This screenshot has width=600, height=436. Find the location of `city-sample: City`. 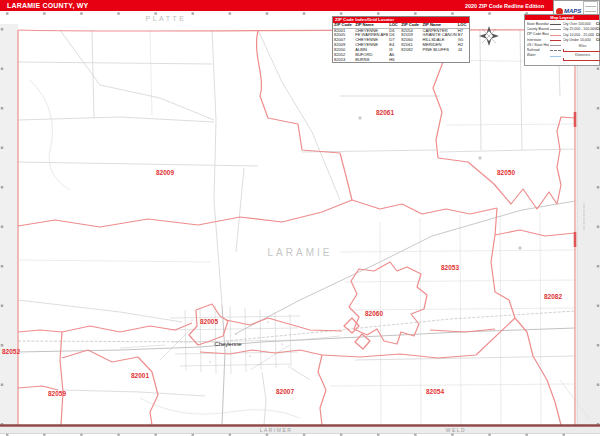

city-sample: City is located at coordinates (598, 40).